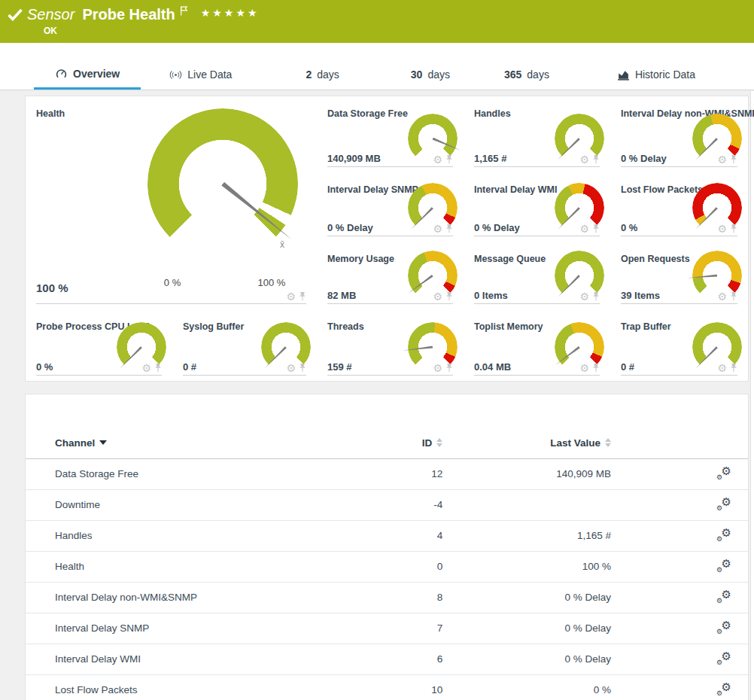 This screenshot has height=700, width=754. I want to click on gauge-cell-handles: Handles 1,165 # ⚙, so click(537, 134).